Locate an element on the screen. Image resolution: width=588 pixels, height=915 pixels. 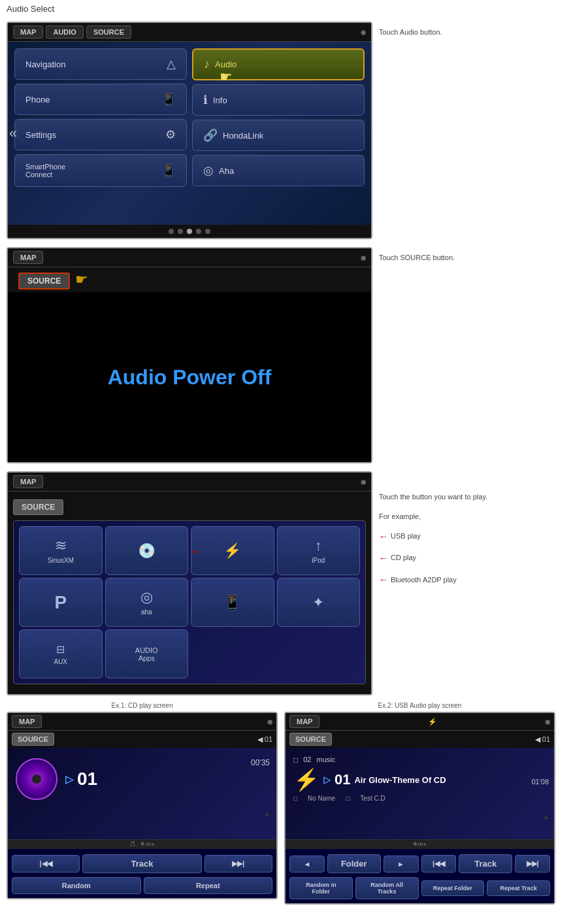
cd-center-icon is located at coordinates (37, 779).